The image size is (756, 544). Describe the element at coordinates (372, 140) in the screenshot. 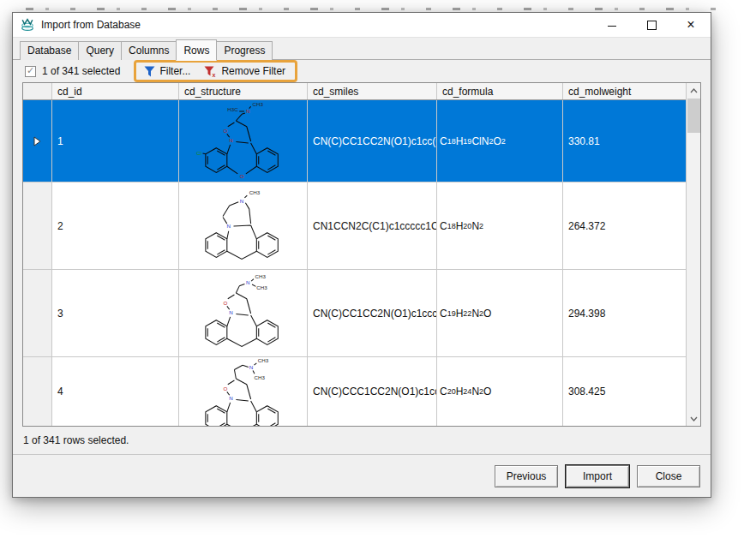

I see `cell-cd-smiles: CN(C)CC1CC2N(O1)c1cc(C...` at that location.